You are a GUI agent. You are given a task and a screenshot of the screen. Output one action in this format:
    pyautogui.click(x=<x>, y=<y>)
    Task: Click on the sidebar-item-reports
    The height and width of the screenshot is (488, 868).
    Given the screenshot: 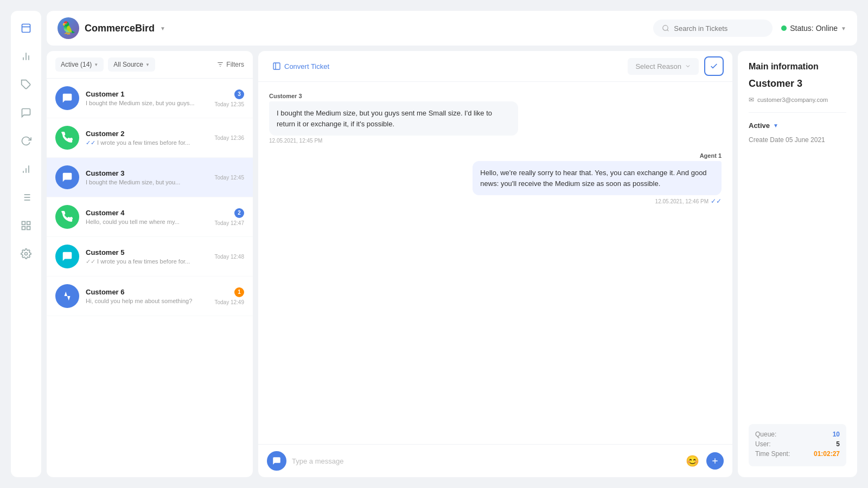 What is the action you would take?
    pyautogui.click(x=26, y=169)
    